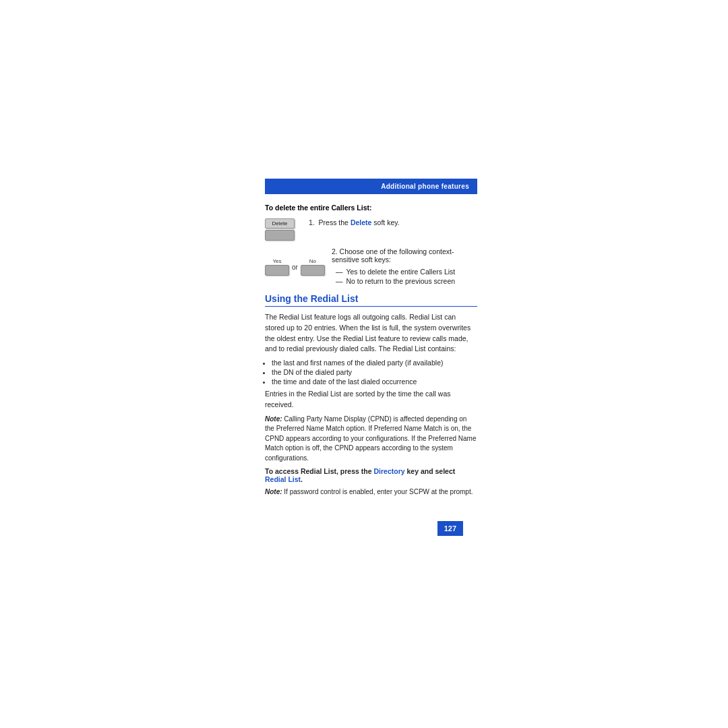 The image size is (728, 728). What do you see at coordinates (371, 229) in the screenshot?
I see `step-1-row: Delete 1. Press the Delete soft key.` at bounding box center [371, 229].